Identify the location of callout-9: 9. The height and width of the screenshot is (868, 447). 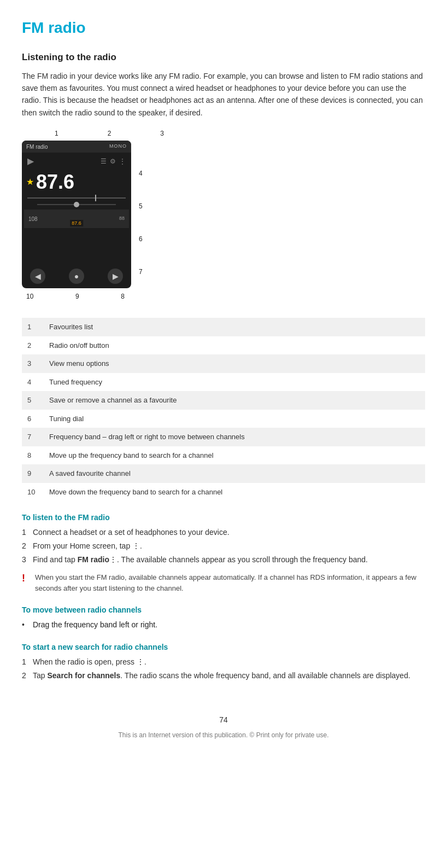
(78, 296).